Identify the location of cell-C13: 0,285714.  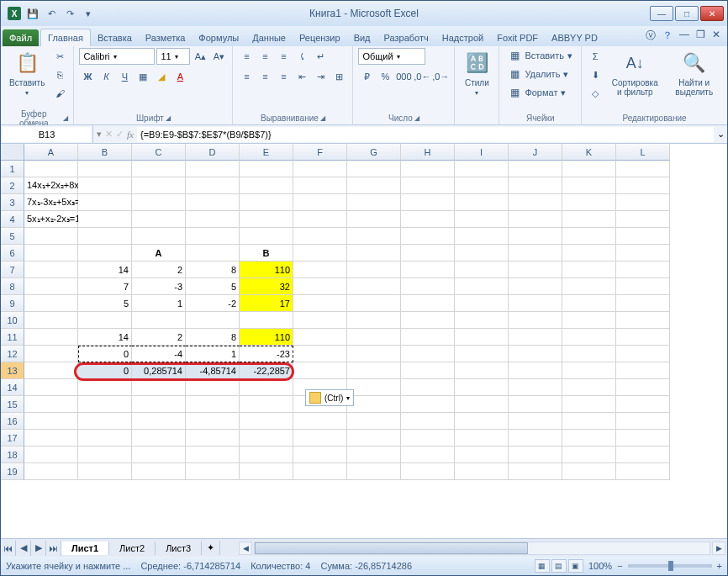
(159, 371).